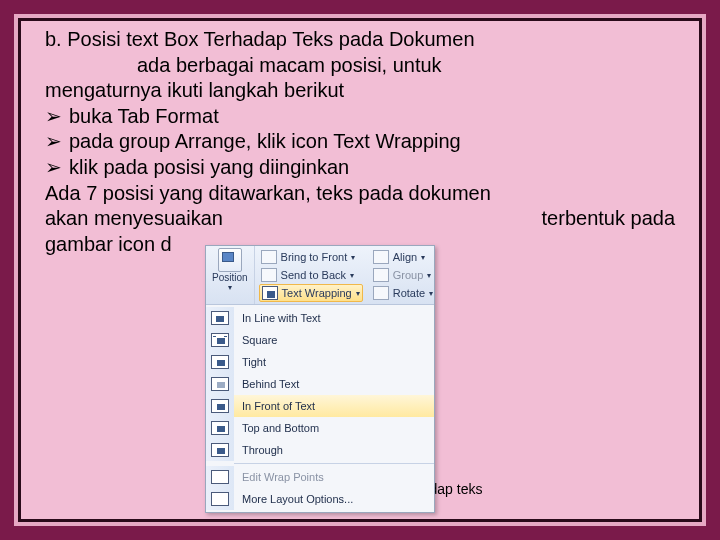 The image size is (720, 540). Describe the element at coordinates (279, 477) in the screenshot. I see `menu-label: Edit Wrap Points` at that location.